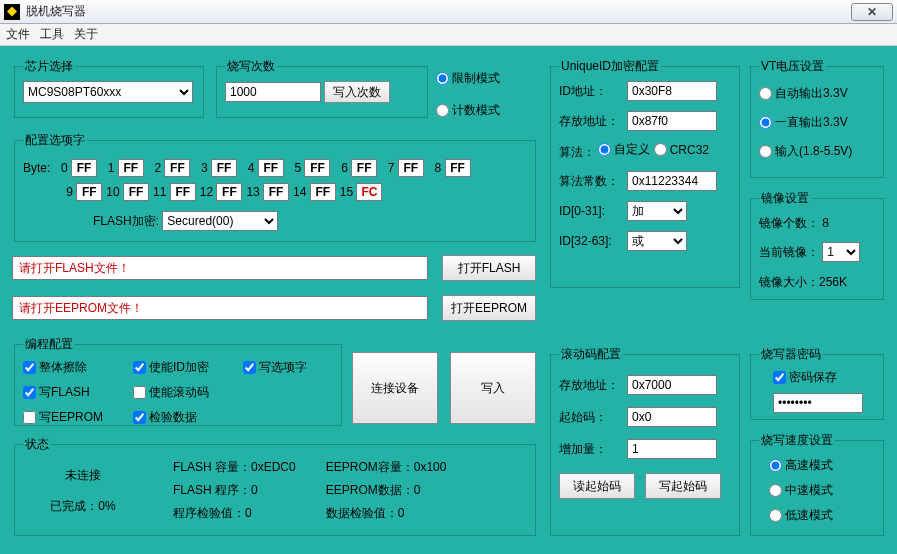 The width and height of the screenshot is (897, 554). I want to click on burn-count-input, so click(273, 92).